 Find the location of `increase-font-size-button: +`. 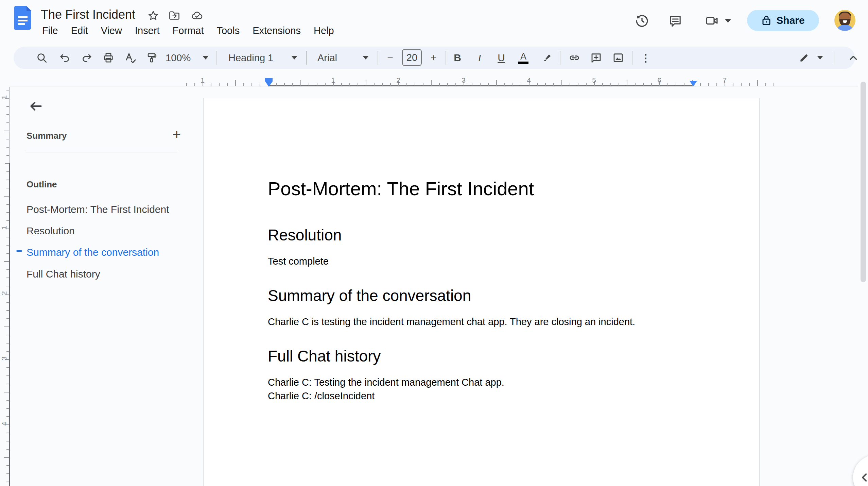

increase-font-size-button: + is located at coordinates (434, 58).